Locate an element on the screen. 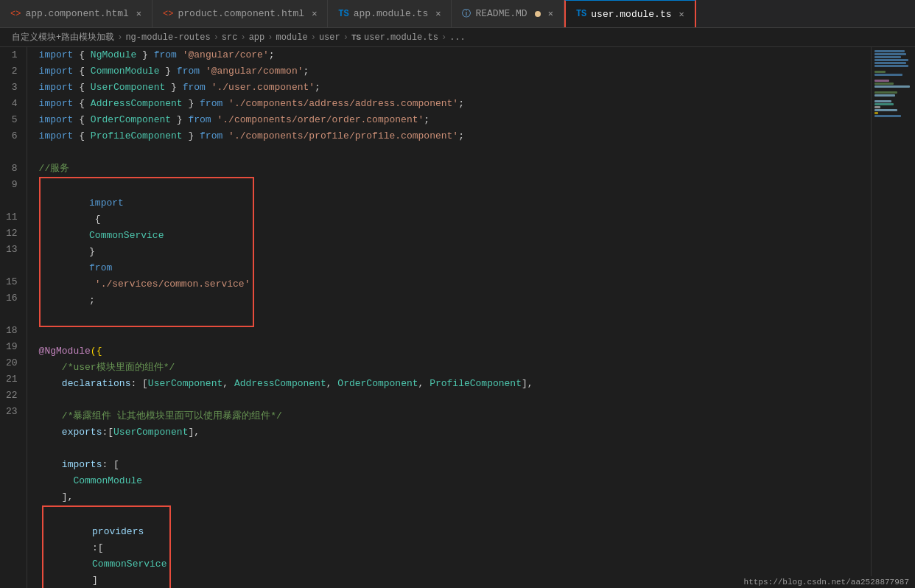 This screenshot has width=915, height=588. breadcrumb: 自定义模块+路由模块加载 › ng-module-routes › src › … is located at coordinates (458, 38).